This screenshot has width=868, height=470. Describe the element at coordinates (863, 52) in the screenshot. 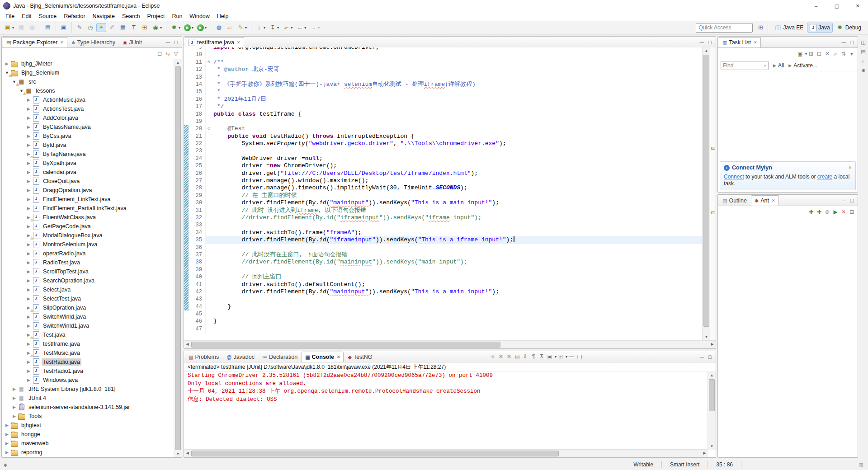

I see `view-shortcut-1-icon: ▤` at that location.